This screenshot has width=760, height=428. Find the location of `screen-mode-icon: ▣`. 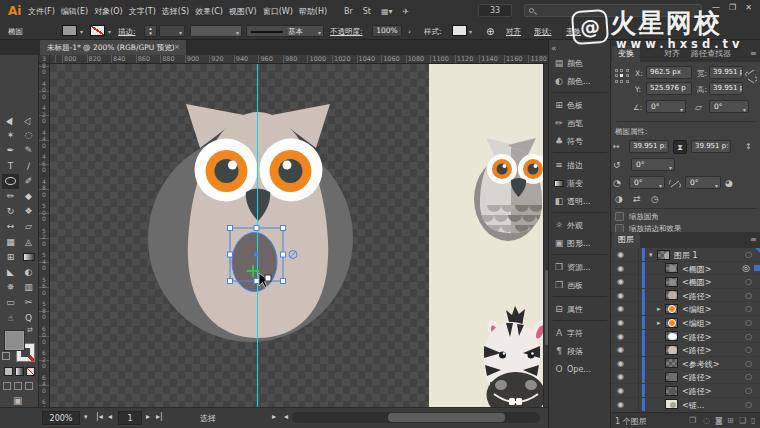

screen-mode-icon: ▣ is located at coordinates (18, 400).